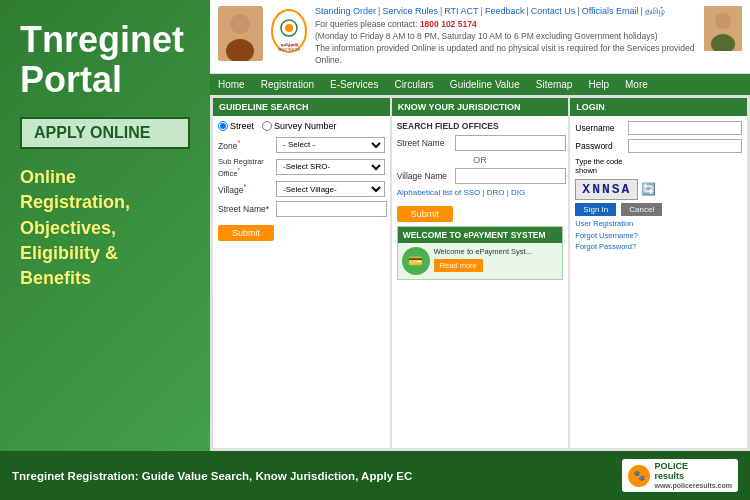 This screenshot has height=500, width=750. Describe the element at coordinates (302, 209) in the screenshot. I see `street-row: Street Name*` at that location.